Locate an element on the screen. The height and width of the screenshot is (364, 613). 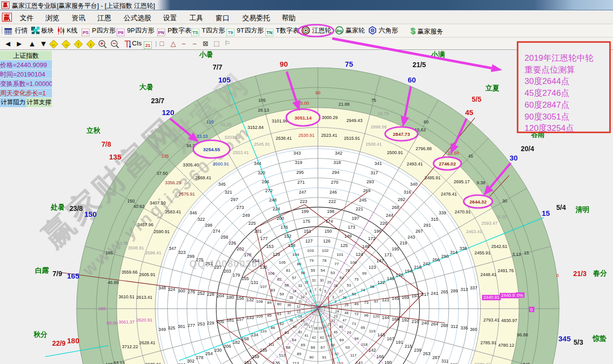
svg-text: 57 is located at coordinates (295, 278).